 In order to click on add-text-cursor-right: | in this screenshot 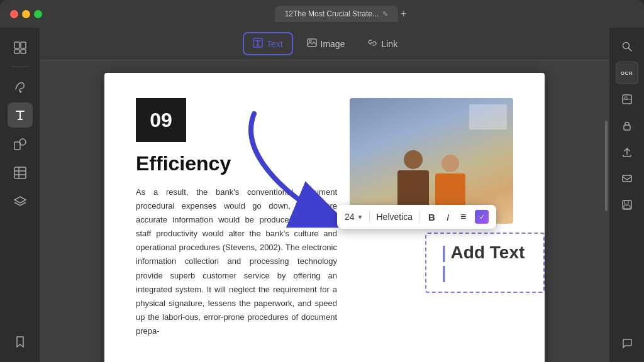, I will do `click(444, 273)`.